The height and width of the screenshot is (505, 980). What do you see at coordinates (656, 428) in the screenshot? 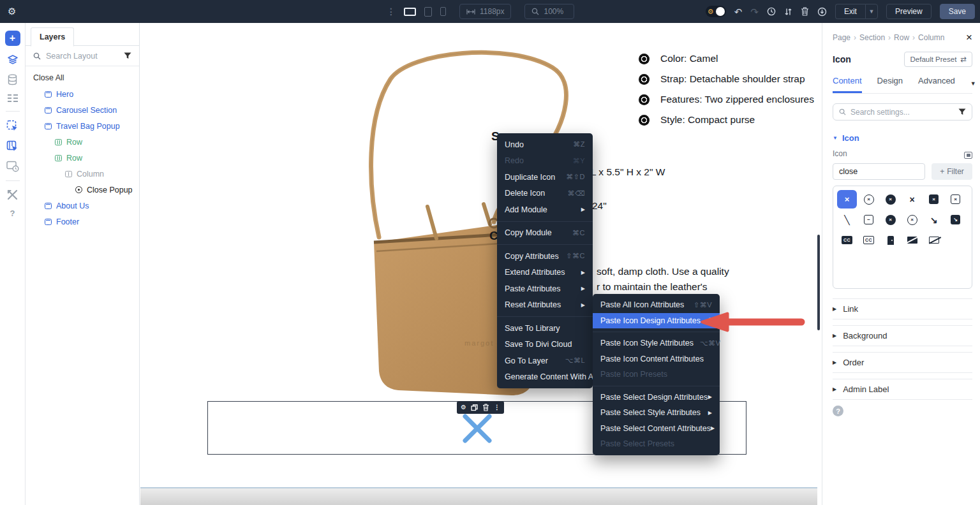
I see `submenu-item: Paste Select Content Attributes ▶` at bounding box center [656, 428].